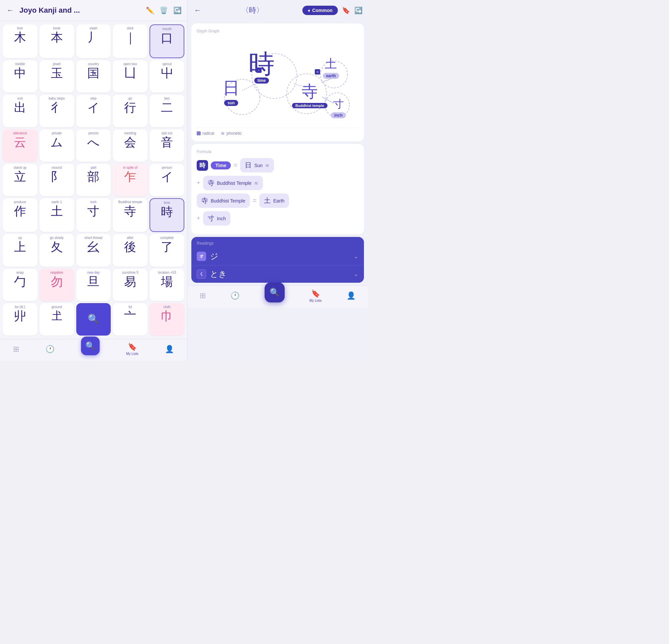 This screenshot has width=669, height=644. Describe the element at coordinates (198, 10) in the screenshot. I see `back-button-right: ←` at that location.